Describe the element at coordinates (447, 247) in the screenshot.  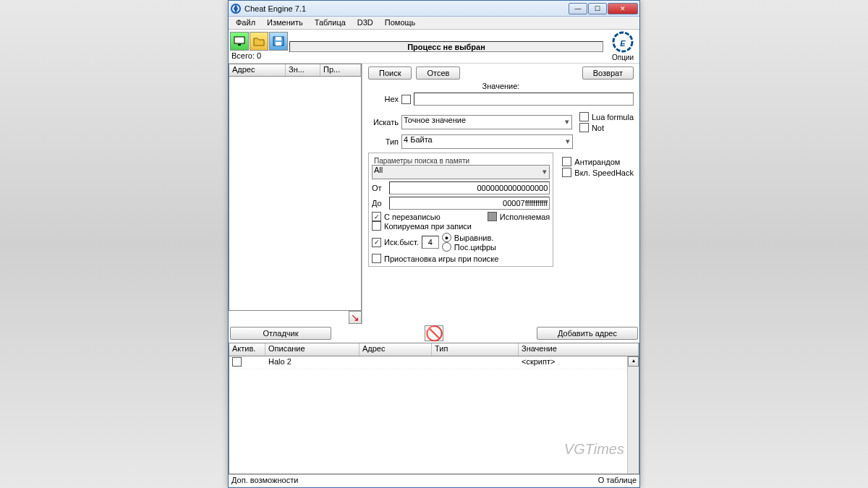
I see `digits-radio` at that location.